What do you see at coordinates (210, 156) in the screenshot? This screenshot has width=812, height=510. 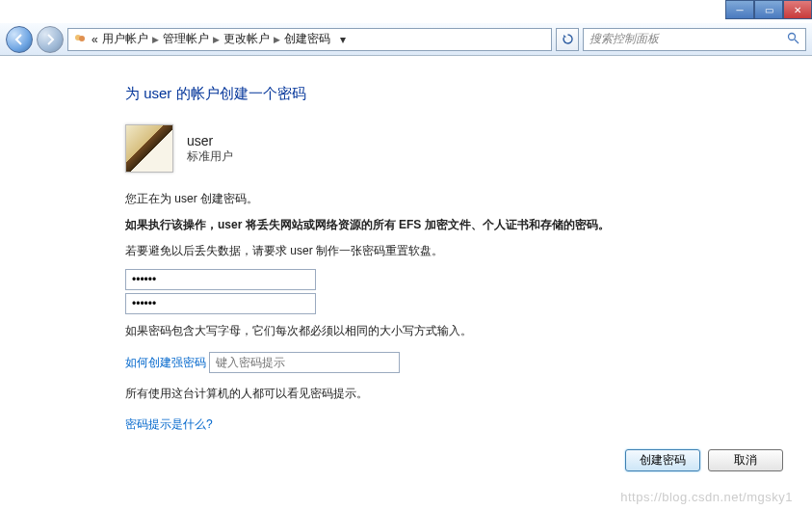 I see `user-type: 标准用户` at bounding box center [210, 156].